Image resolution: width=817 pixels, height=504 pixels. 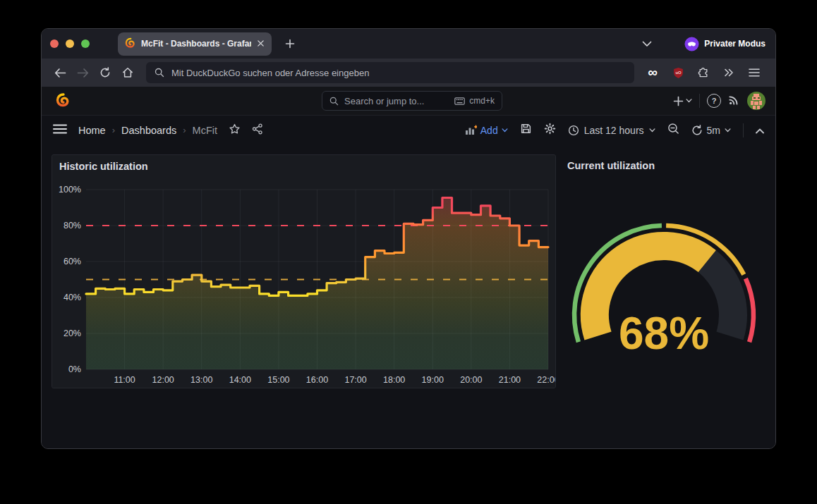 I want to click on forward-icon, so click(x=83, y=73).